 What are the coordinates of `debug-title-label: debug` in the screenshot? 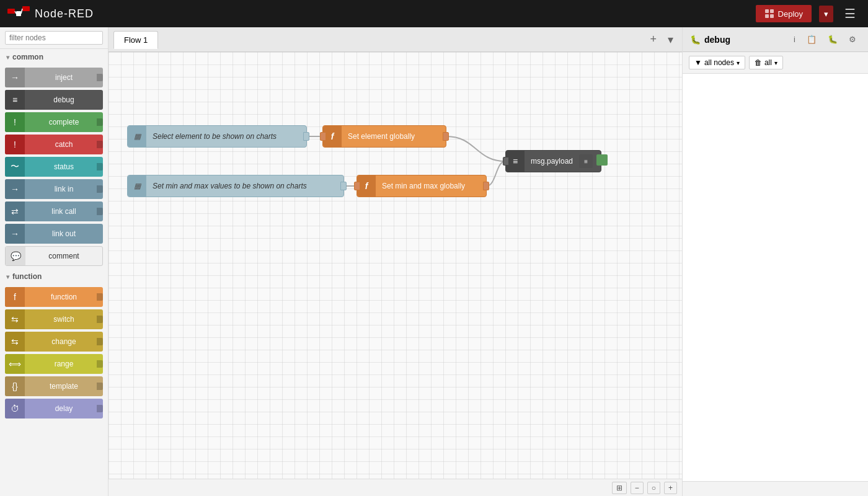 It's located at (717, 40).